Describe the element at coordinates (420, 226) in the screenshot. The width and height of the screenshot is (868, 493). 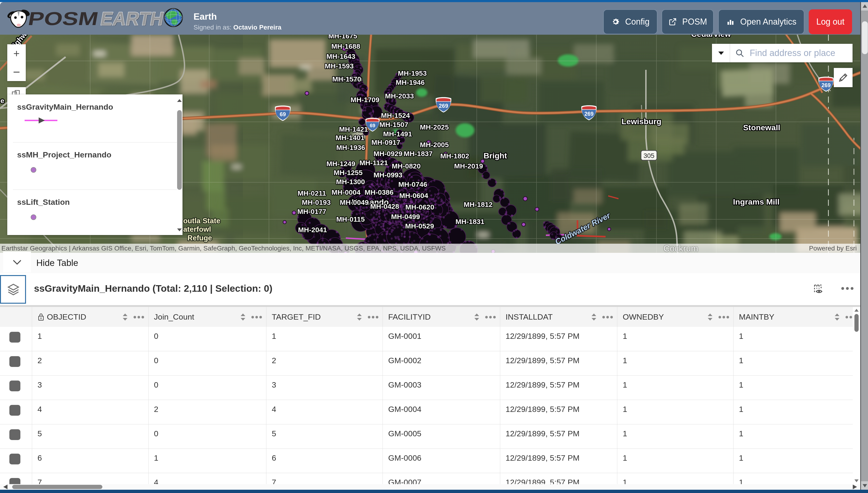
I see `svg-text: MH-0529` at that location.